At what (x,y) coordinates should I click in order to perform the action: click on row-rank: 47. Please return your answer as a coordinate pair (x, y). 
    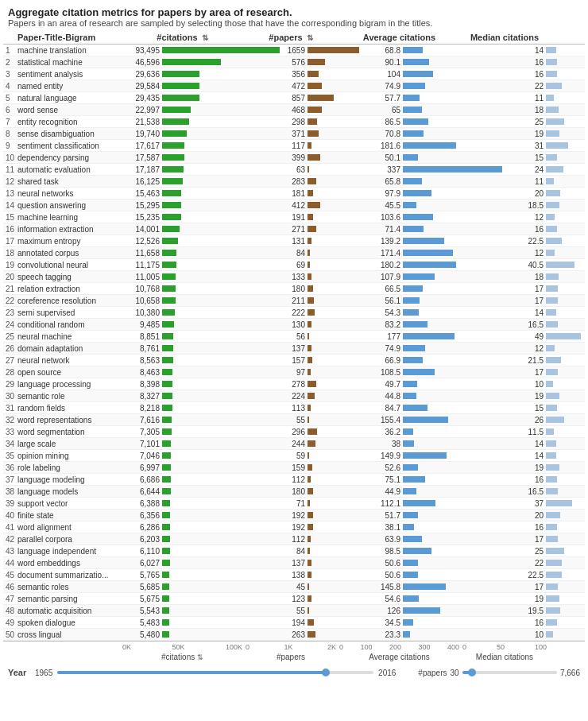
    Looking at the image, I should click on (10, 599).